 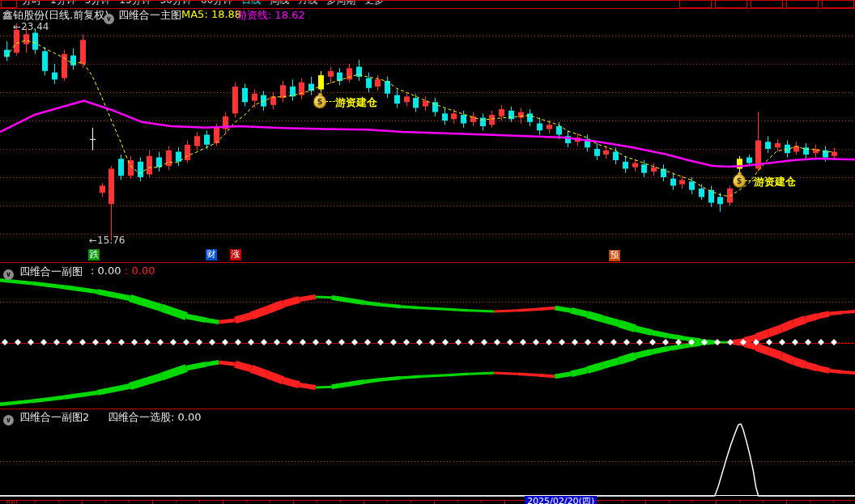 I want to click on youzi-line-value-label: 游资线: 18.62, so click(x=270, y=15).